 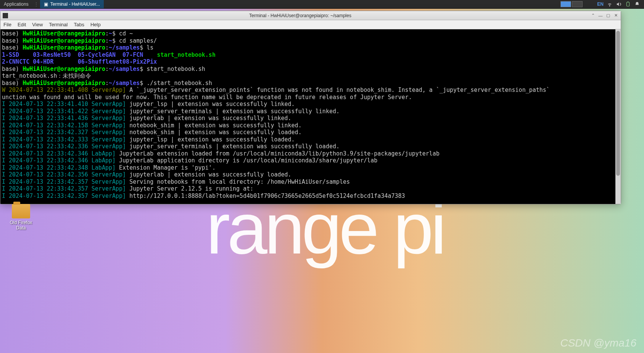 I want to click on notifications-icon, so click(x=637, y=4).